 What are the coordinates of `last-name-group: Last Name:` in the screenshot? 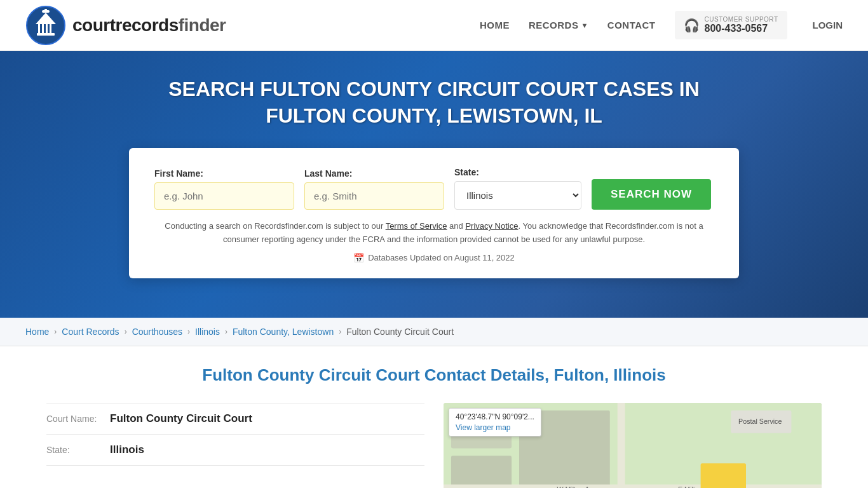 It's located at (374, 189).